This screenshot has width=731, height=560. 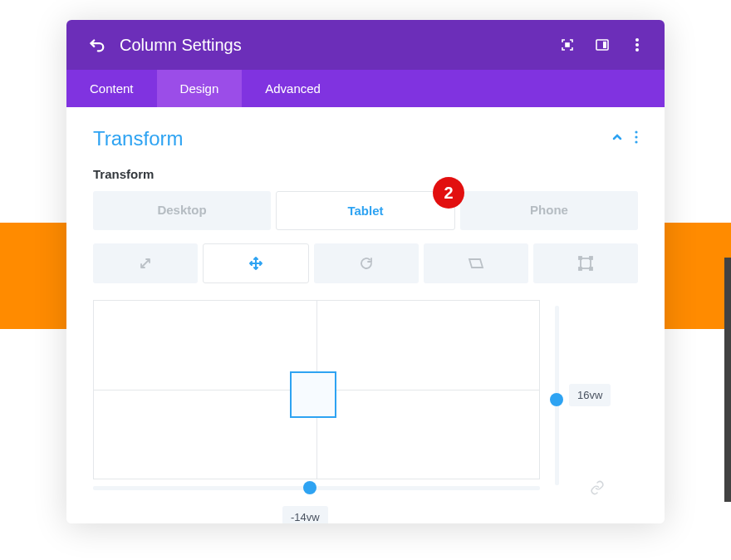 I want to click on tool-rotate, so click(x=366, y=263).